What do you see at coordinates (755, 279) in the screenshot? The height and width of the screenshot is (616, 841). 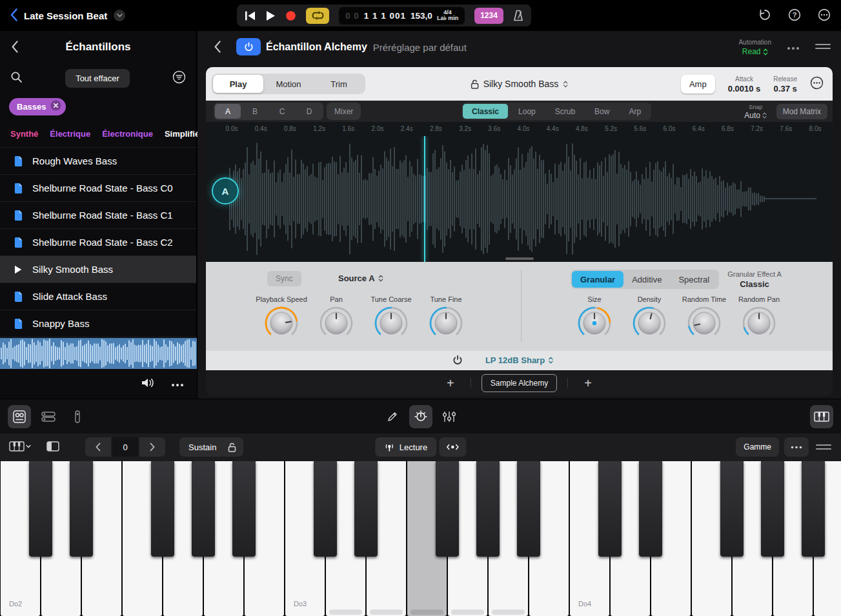 I see `granular-effect-select: Granular Effect A Classic` at bounding box center [755, 279].